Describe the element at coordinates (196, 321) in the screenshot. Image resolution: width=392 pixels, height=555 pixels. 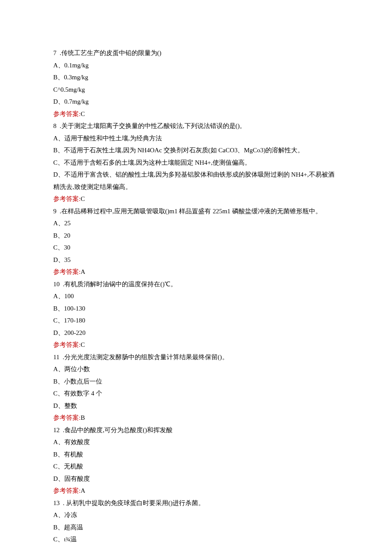
I see `question-option: C、170-180` at that location.